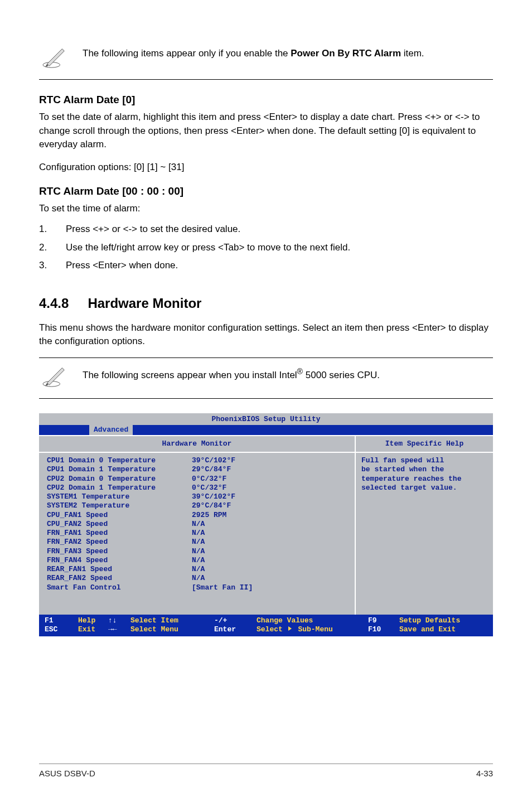 The width and height of the screenshot is (532, 802). Describe the element at coordinates (199, 515) in the screenshot. I see `table-row: CPU_FAN1 Speed2925 RPM` at that location.